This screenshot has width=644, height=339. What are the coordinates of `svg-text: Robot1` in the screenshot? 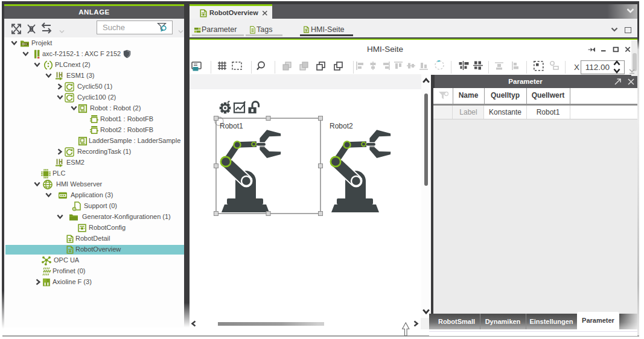 It's located at (232, 126).